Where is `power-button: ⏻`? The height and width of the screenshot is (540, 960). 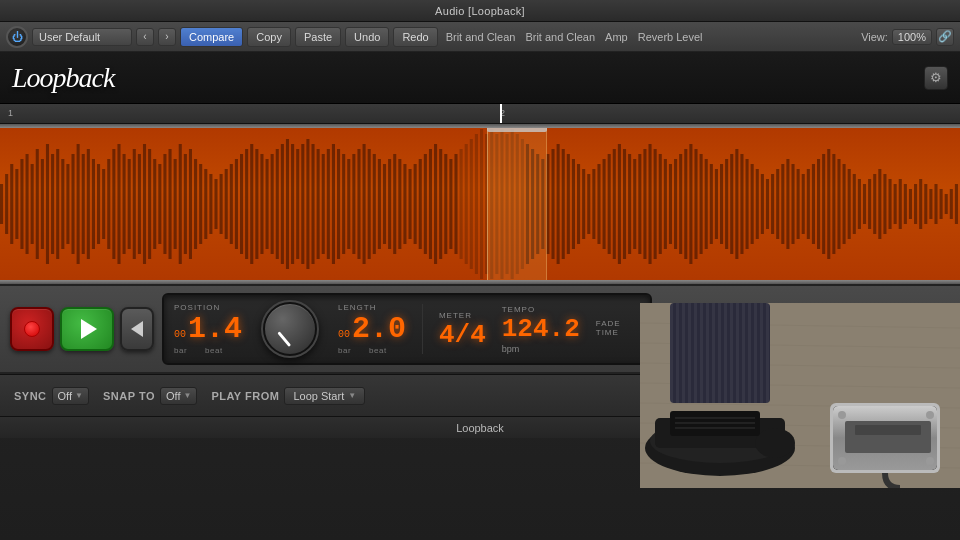
power-button: ⏻ is located at coordinates (17, 37).